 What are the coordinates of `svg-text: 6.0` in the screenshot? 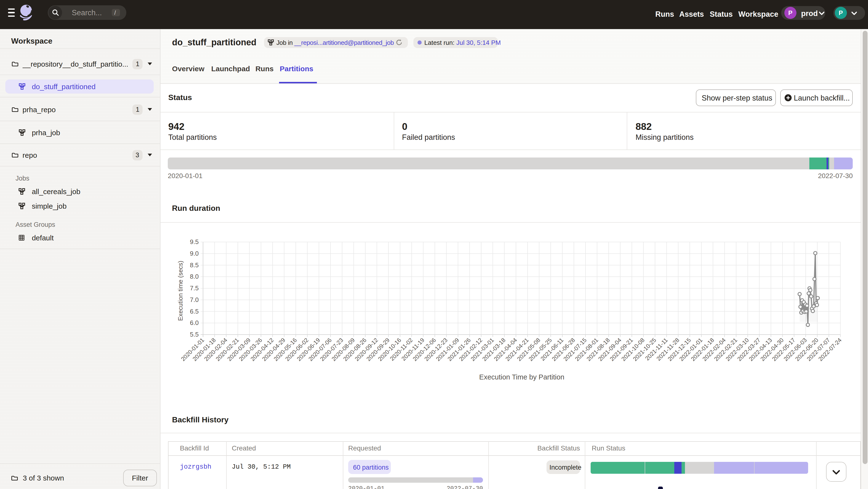 It's located at (194, 323).